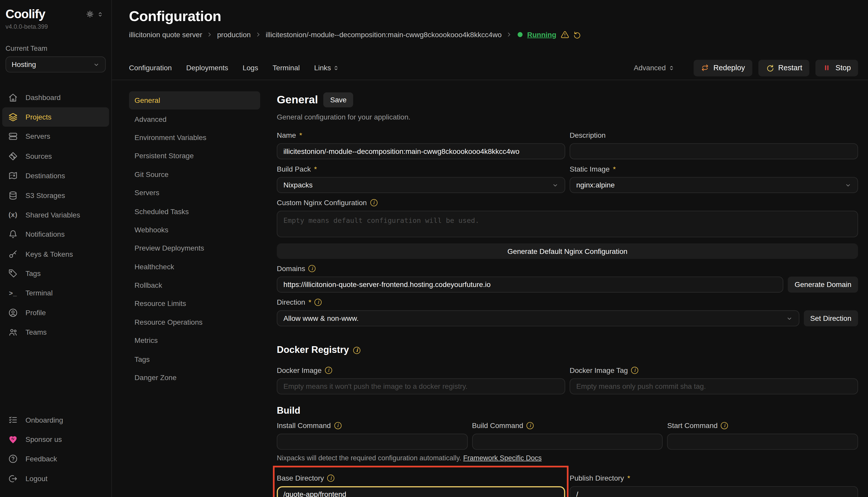  Describe the element at coordinates (151, 119) in the screenshot. I see `subnav-item-label: Advanced` at that location.